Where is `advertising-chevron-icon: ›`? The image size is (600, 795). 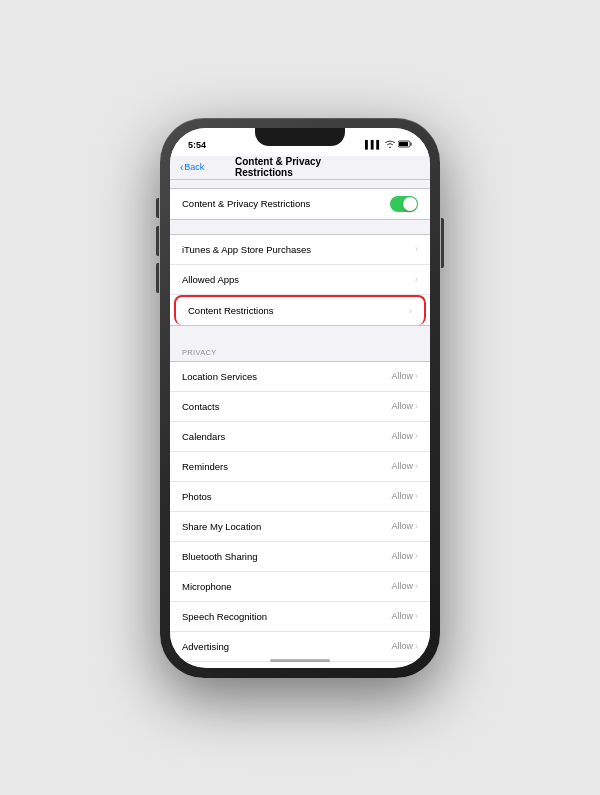 advertising-chevron-icon: › is located at coordinates (416, 646).